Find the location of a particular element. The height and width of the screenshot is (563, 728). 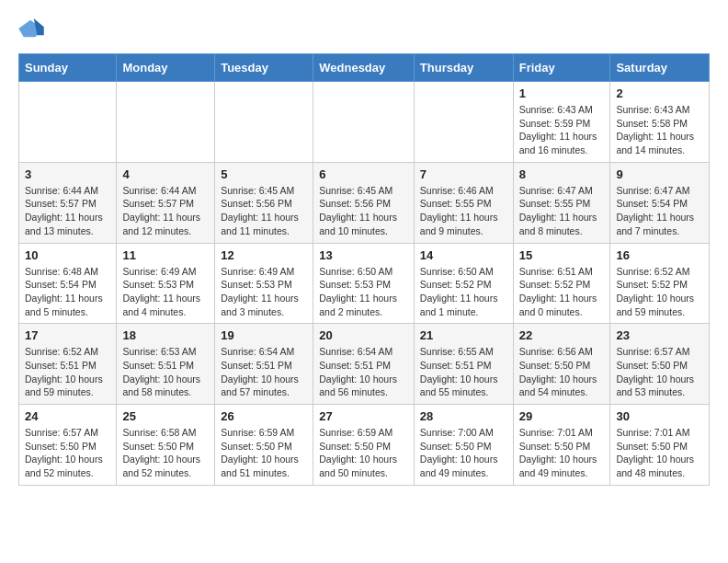

calendar-cell: 1Sunrise: 6:43 AM Sunset: 5:59 PM Daylig… is located at coordinates (562, 122).